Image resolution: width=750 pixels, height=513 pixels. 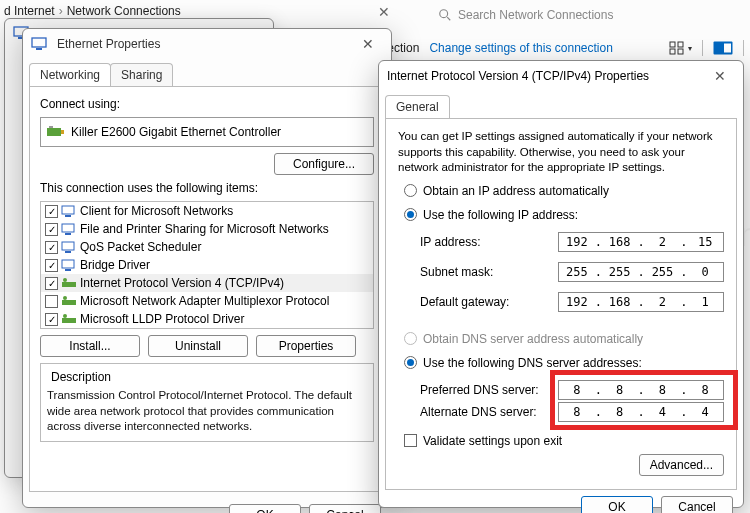 I want to click on checkbox-label: Validate settings upon exit, so click(x=492, y=441).